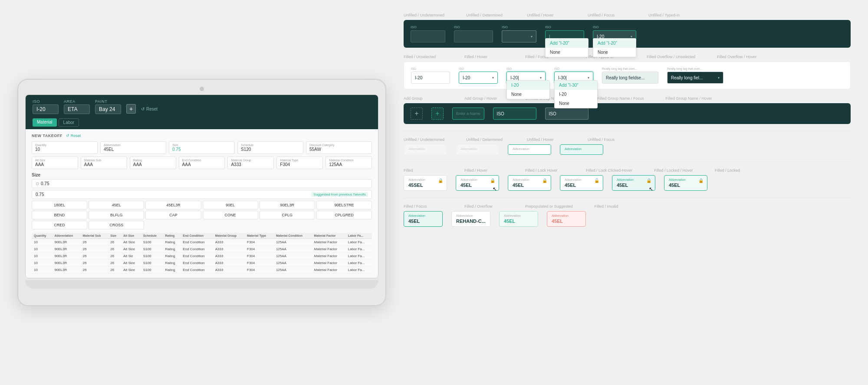 Image resolution: width=868 pixels, height=385 pixels. I want to click on rating-field: Rating AAA, so click(153, 163).